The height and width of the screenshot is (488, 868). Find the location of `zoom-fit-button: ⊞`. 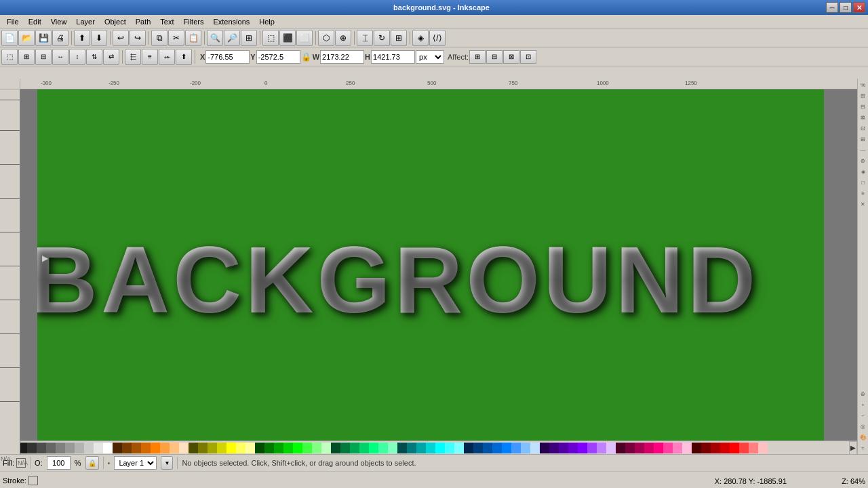

zoom-fit-button: ⊞ is located at coordinates (249, 38).